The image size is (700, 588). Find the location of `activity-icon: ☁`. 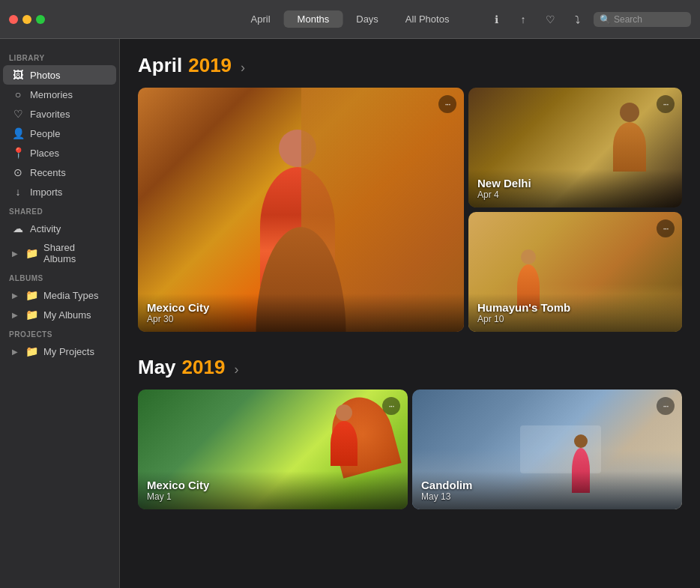

activity-icon: ☁ is located at coordinates (18, 228).